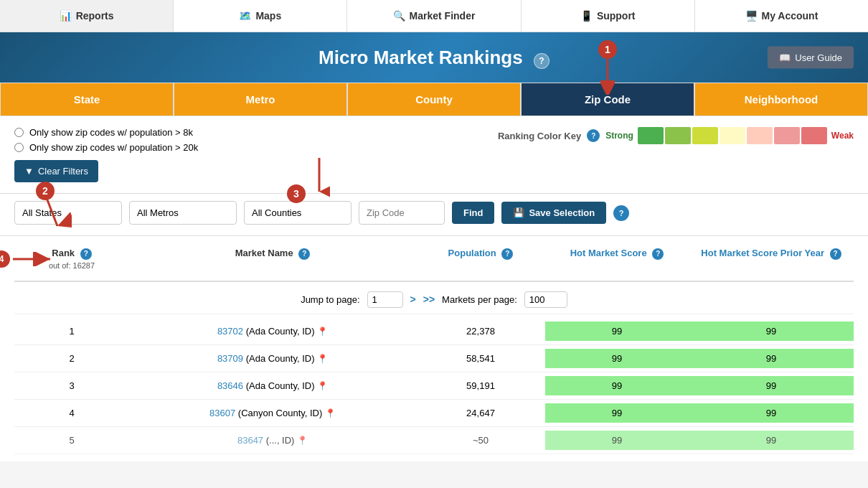 Image resolution: width=868 pixels, height=488 pixels. I want to click on jump-to-page-label: Jump to page:, so click(330, 300).